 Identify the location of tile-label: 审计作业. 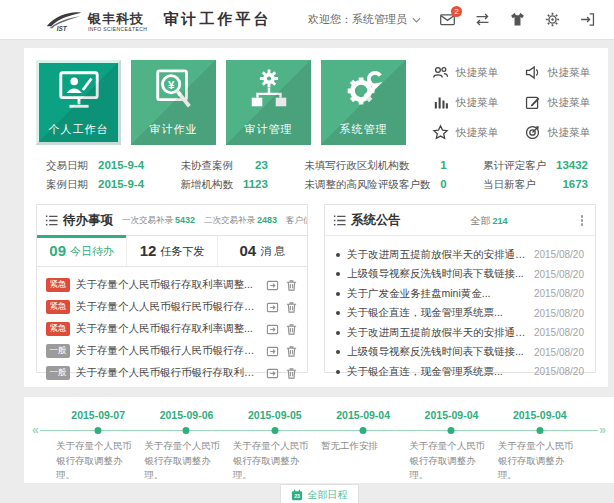
(174, 130).